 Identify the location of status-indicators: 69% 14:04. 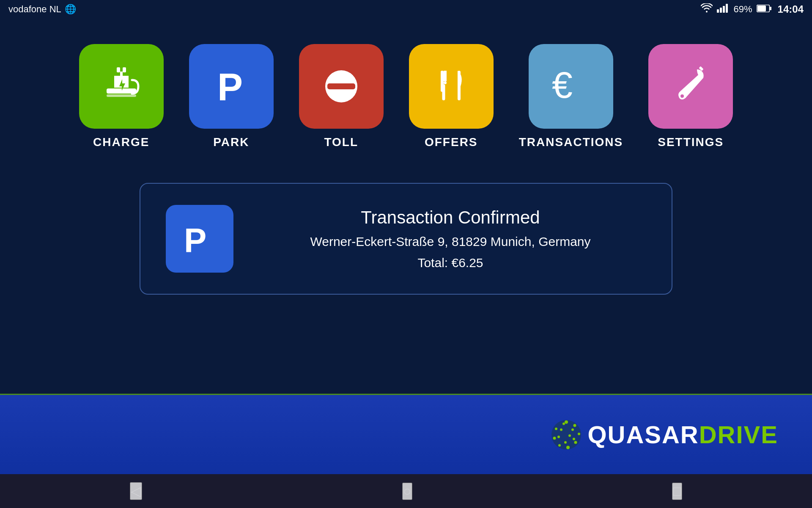
(752, 9).